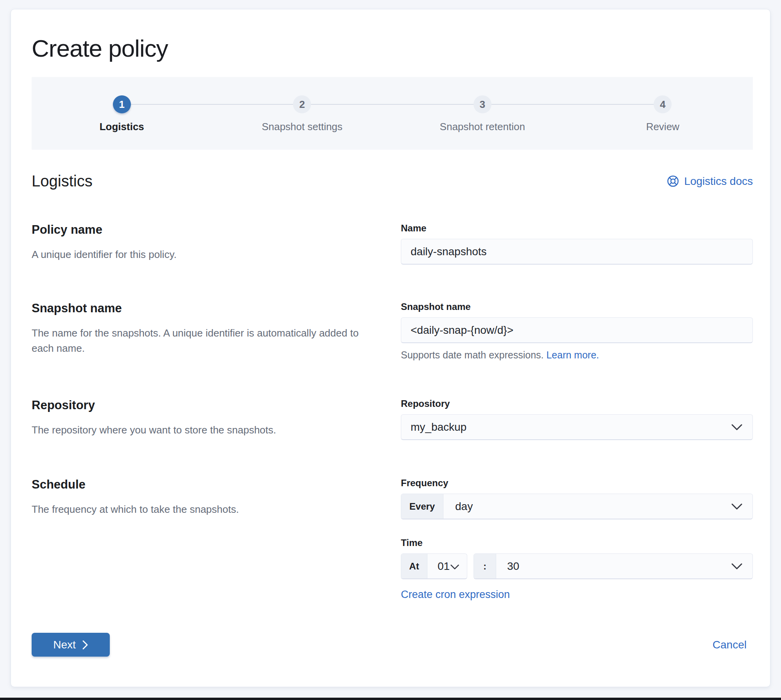  What do you see at coordinates (434, 566) in the screenshot?
I see `hour-select: At 01` at bounding box center [434, 566].